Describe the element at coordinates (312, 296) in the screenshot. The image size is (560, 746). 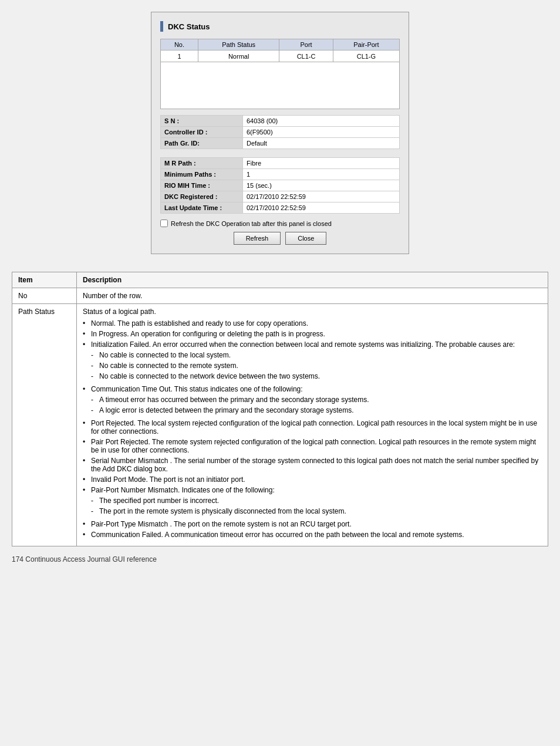
I see `desc-text: Number of the row.` at that location.